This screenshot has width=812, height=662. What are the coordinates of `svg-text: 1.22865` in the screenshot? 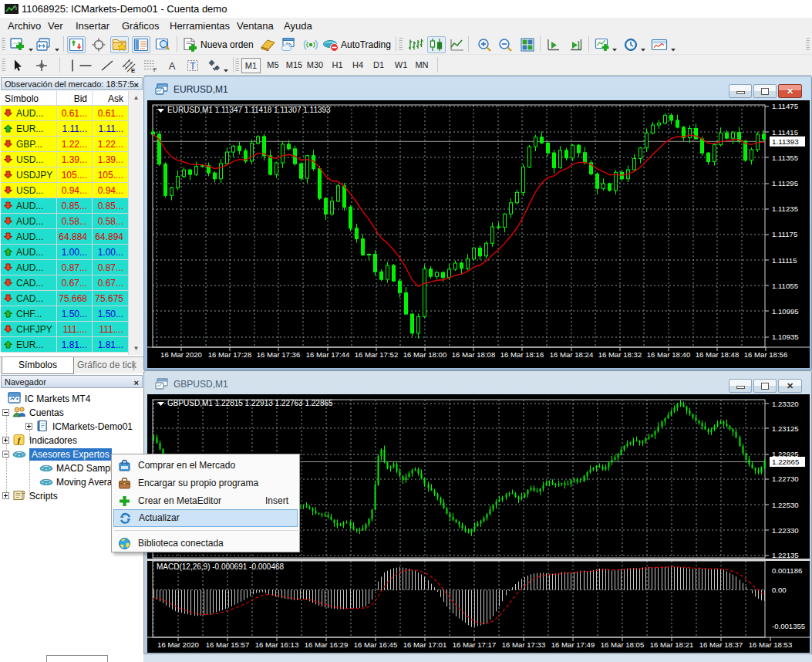 It's located at (786, 461).